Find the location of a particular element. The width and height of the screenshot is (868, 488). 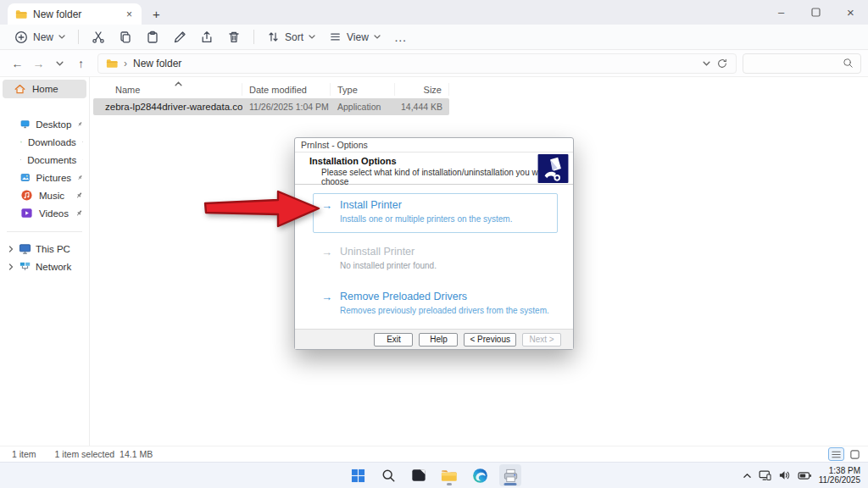

sidebar-item-home: Home is located at coordinates (44, 89).